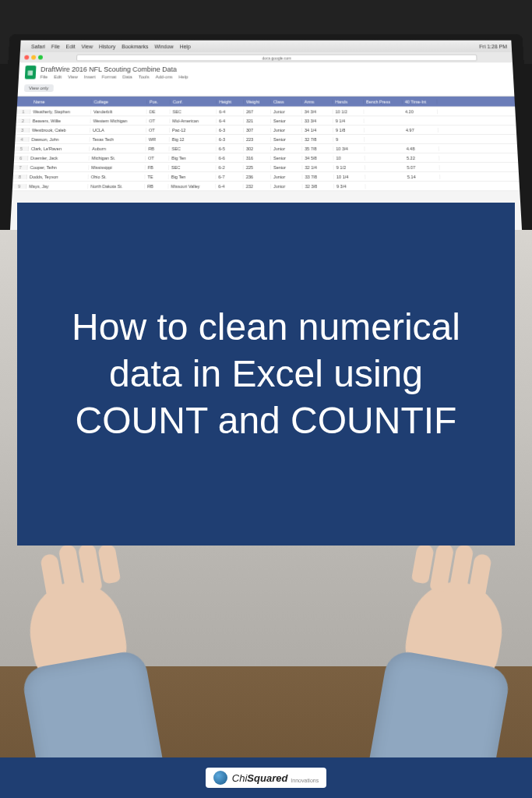 This screenshot has width=532, height=798. Describe the element at coordinates (266, 186) in the screenshot. I see `table-row: 9Mays, JayNorth Dakota St.RBMissouri Val…` at that location.